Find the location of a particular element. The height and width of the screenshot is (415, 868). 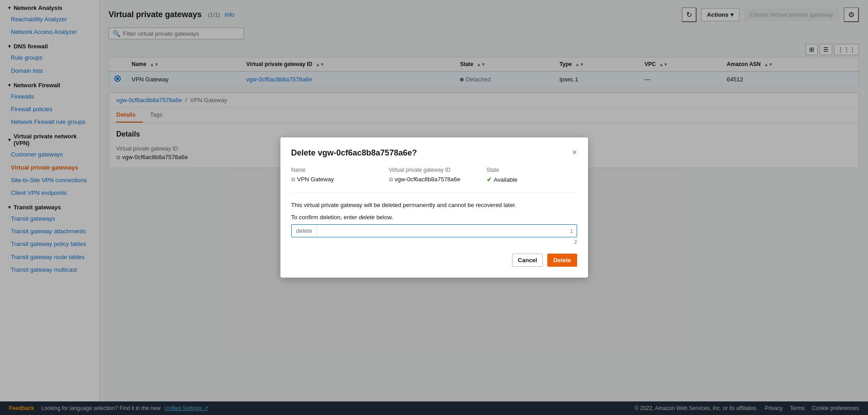

modal-vpg-id-copy-icon: ⧉ is located at coordinates (391, 179).